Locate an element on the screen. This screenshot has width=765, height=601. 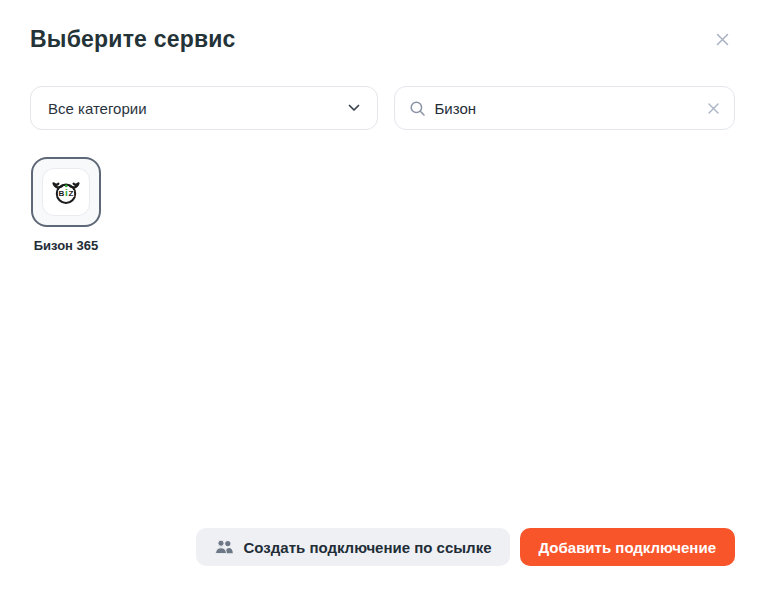
create-link-connection-label: Создать подключение по ссылке is located at coordinates (368, 548).